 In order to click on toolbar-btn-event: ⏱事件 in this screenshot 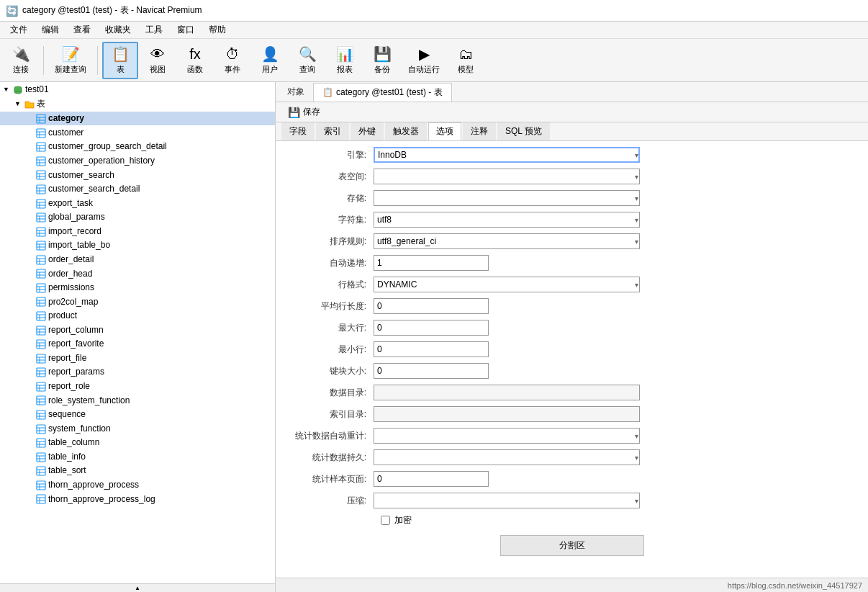, I will do `click(232, 60)`.